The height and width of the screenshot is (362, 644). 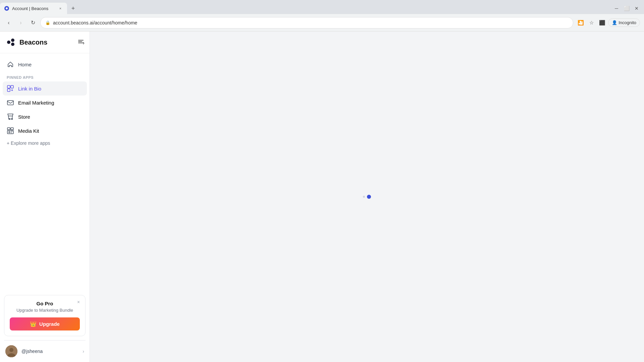 What do you see at coordinates (78, 302) in the screenshot?
I see `go-pro-close-button: ×` at bounding box center [78, 302].